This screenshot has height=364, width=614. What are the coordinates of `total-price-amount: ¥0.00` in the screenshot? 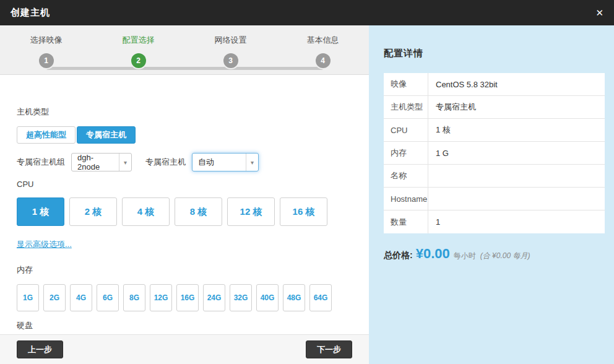 It's located at (433, 254).